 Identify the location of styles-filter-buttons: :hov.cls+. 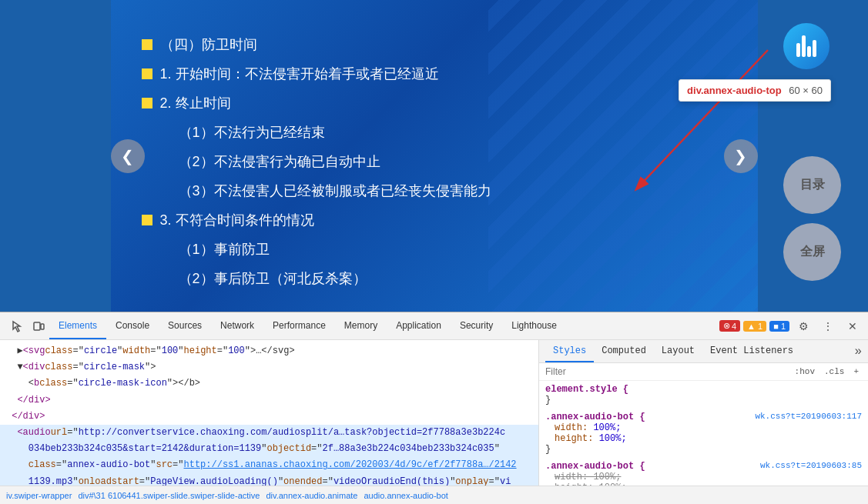
(827, 372).